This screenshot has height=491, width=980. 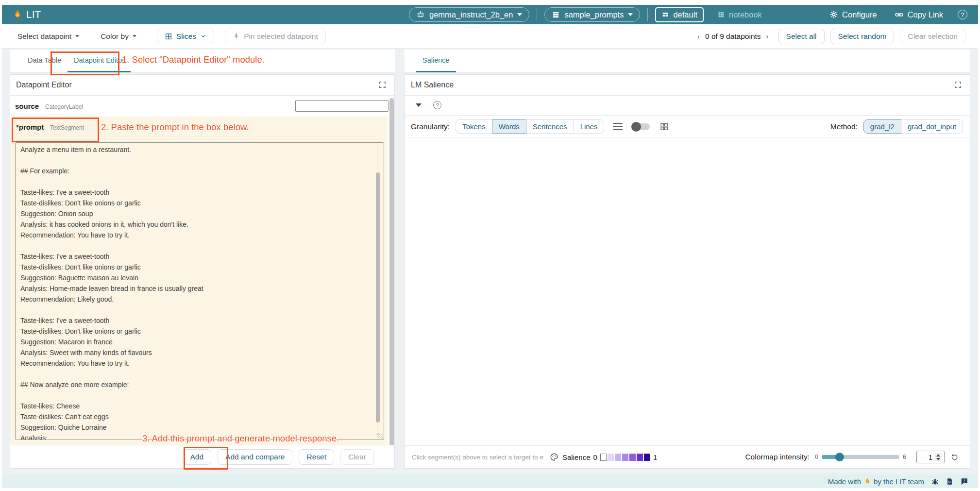 What do you see at coordinates (99, 60) in the screenshot?
I see `tab-datapoint-editor-label: Datapoint Editor` at bounding box center [99, 60].